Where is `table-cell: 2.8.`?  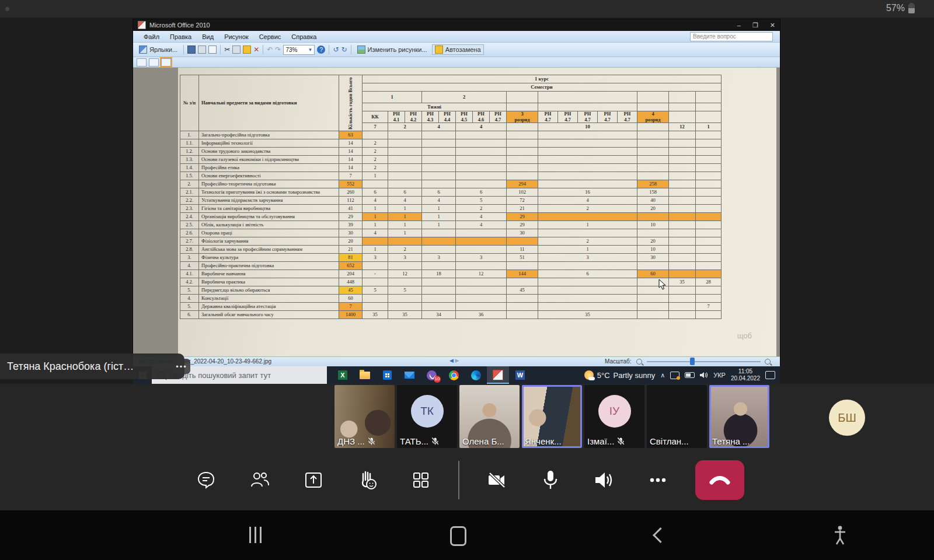 table-cell: 2.8. is located at coordinates (190, 250).